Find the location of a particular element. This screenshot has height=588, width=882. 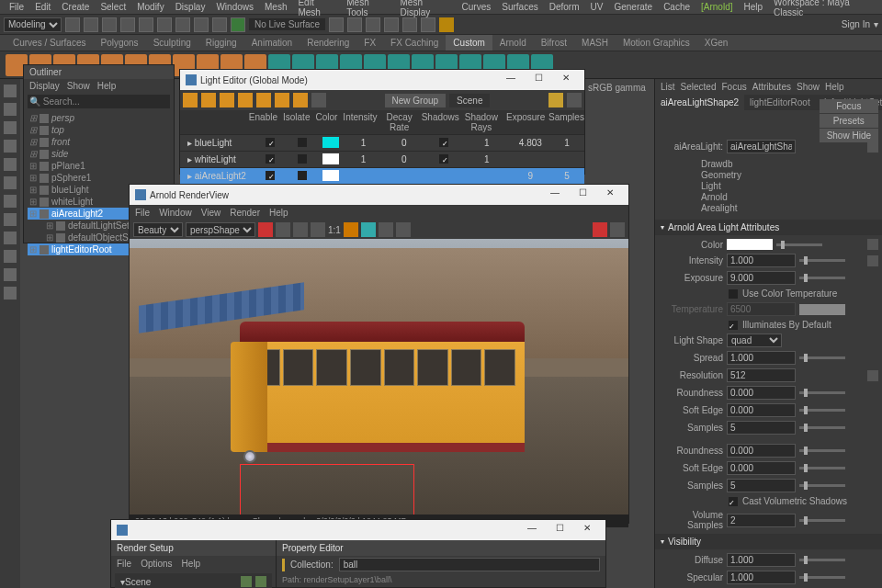

attr-button: Presets is located at coordinates (849, 121).